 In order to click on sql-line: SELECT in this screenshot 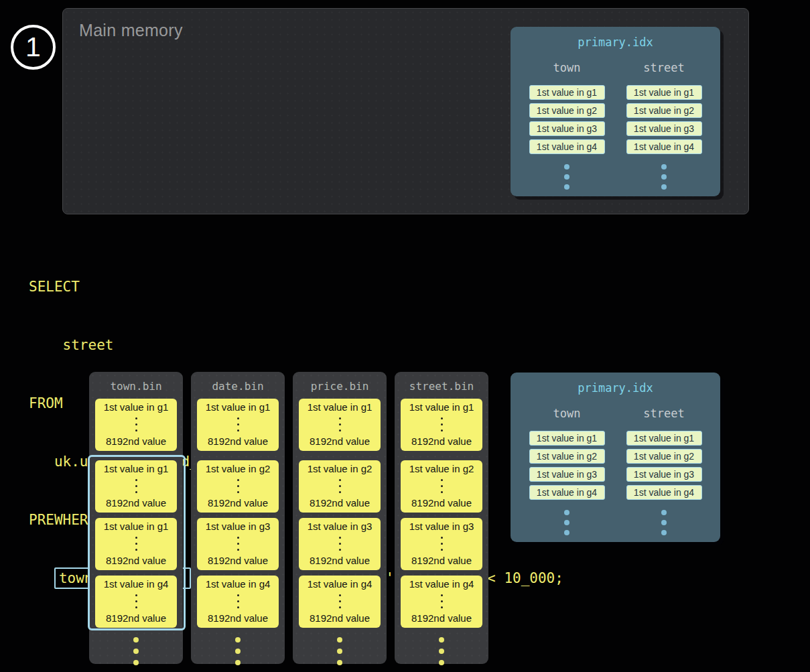, I will do `click(296, 287)`.